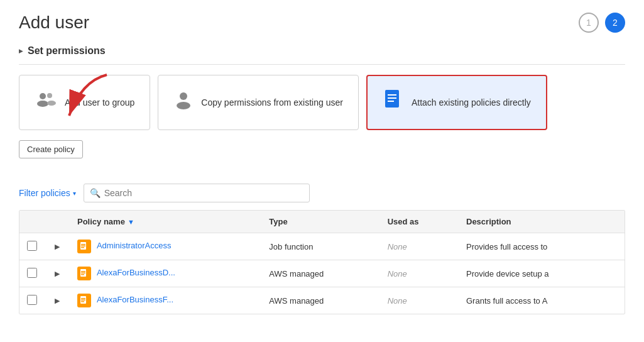 This screenshot has height=342, width=644. I want to click on filter-search-row: Filter policies ▾ 🔍, so click(322, 193).